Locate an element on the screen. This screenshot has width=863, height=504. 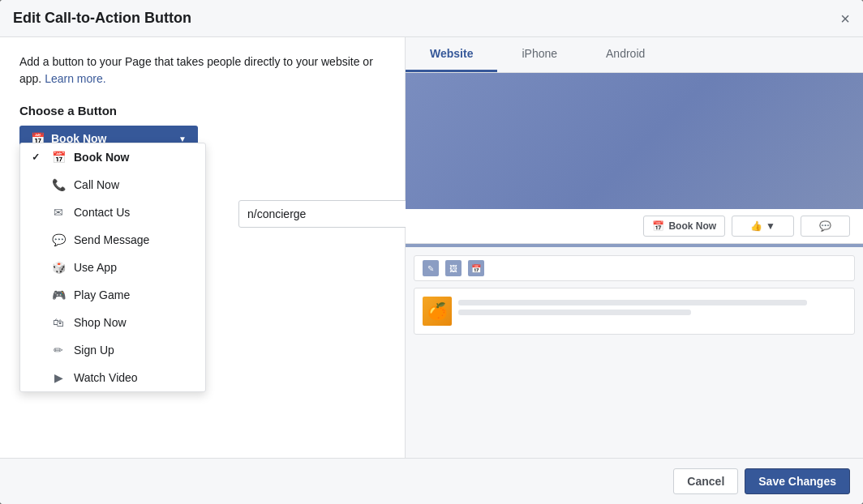
chat-icon: 💬 is located at coordinates (826, 226).